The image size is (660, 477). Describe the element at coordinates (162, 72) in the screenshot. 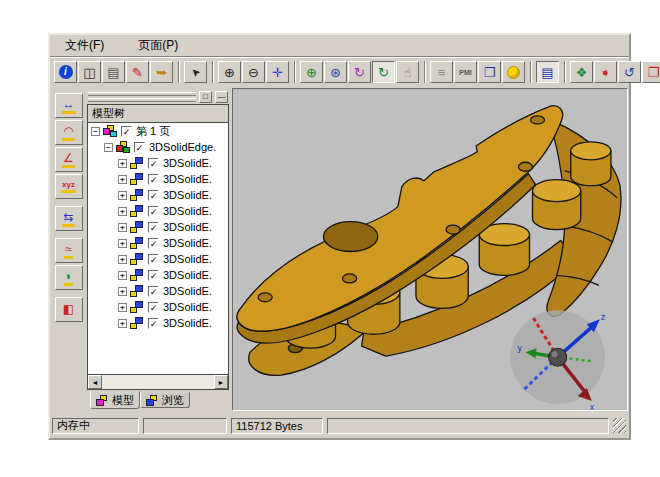

I see `export-button: ➥` at that location.